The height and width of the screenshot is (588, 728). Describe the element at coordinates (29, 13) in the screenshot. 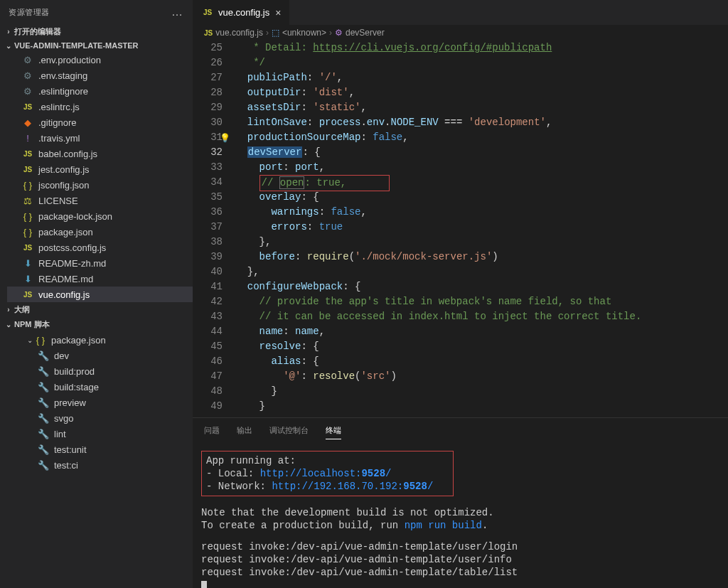

I see `explorer-title: 资源管理器` at that location.